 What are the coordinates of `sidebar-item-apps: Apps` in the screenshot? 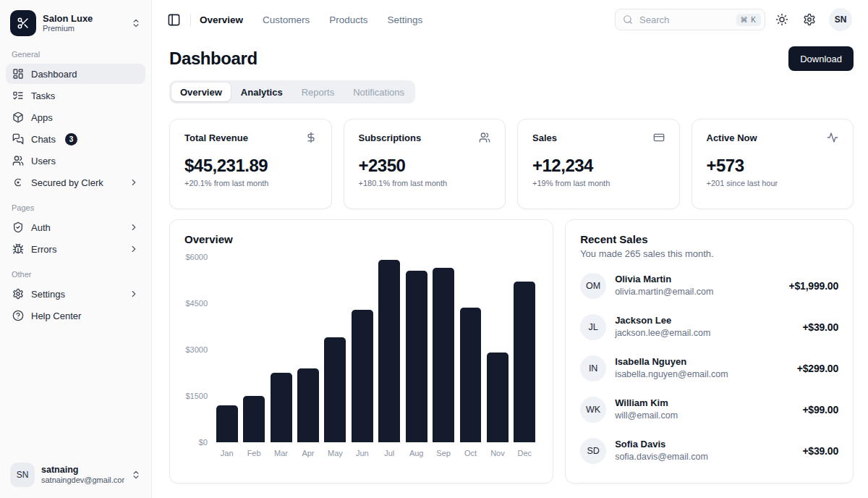 It's located at (75, 117).